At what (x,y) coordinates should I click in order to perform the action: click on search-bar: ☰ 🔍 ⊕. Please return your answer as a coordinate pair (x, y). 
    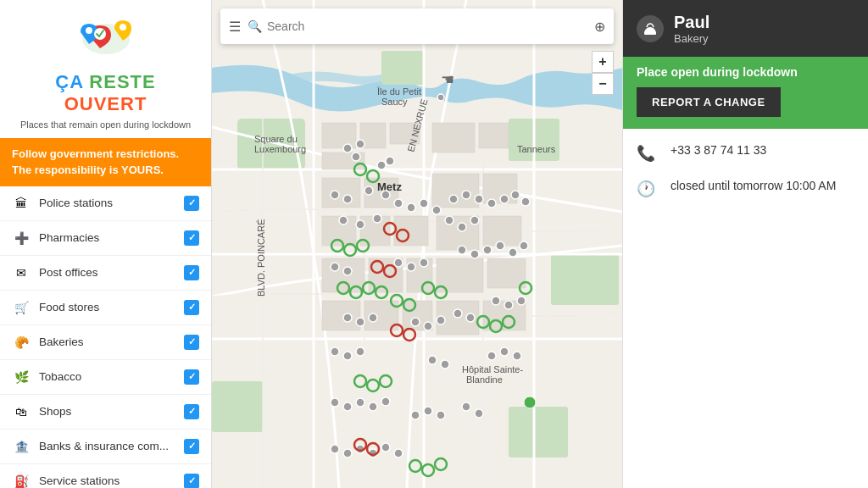
    Looking at the image, I should click on (417, 26).